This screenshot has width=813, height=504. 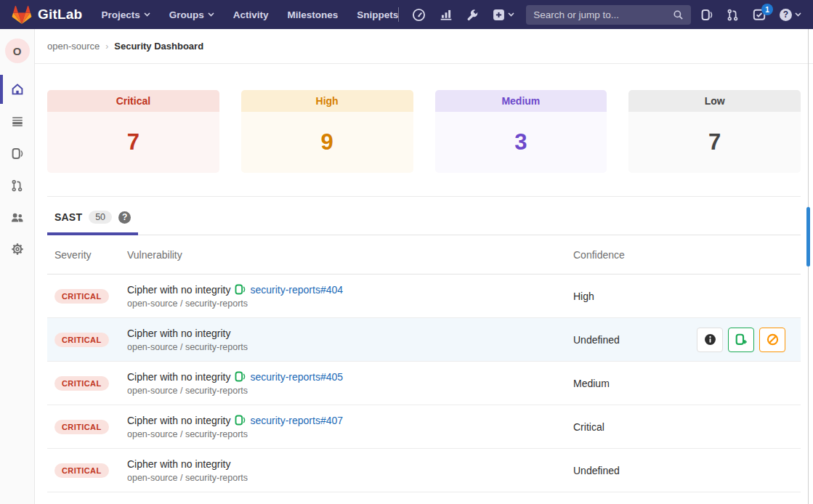 I want to click on col-confidence: Confidence, so click(x=687, y=255).